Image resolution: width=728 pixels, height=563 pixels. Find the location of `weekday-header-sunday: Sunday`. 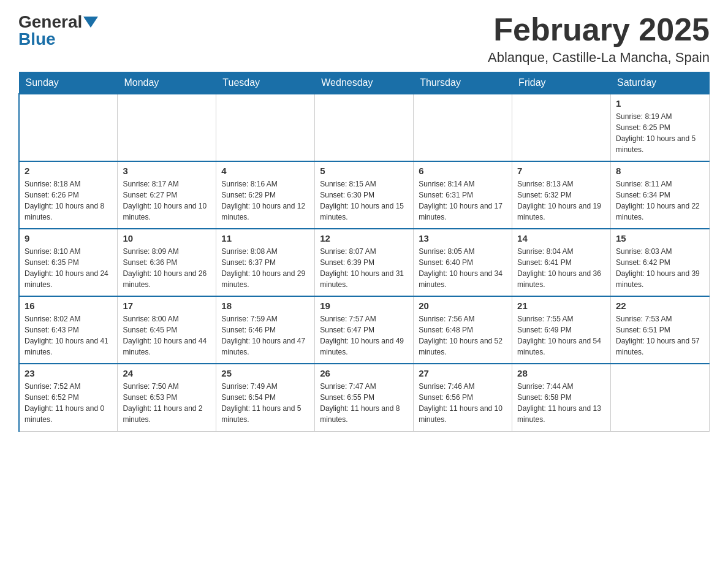

weekday-header-sunday: Sunday is located at coordinates (69, 83).